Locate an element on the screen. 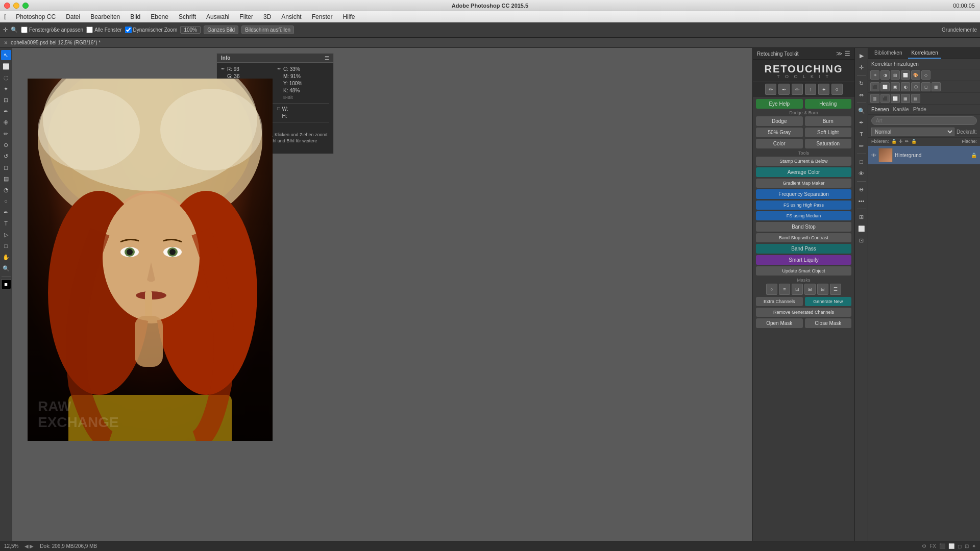 The height and width of the screenshot is (551, 980). korrekturen-icon-2: ◑ is located at coordinates (885, 75).